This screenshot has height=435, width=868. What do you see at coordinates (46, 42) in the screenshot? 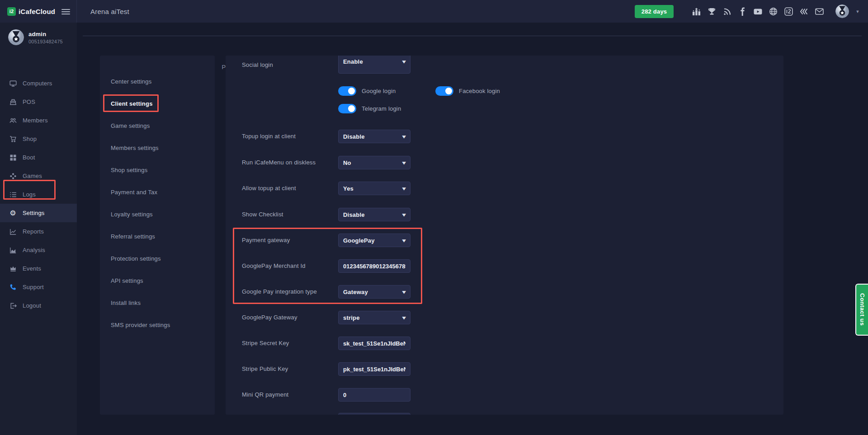
I see `user-id: 005193482475` at bounding box center [46, 42].